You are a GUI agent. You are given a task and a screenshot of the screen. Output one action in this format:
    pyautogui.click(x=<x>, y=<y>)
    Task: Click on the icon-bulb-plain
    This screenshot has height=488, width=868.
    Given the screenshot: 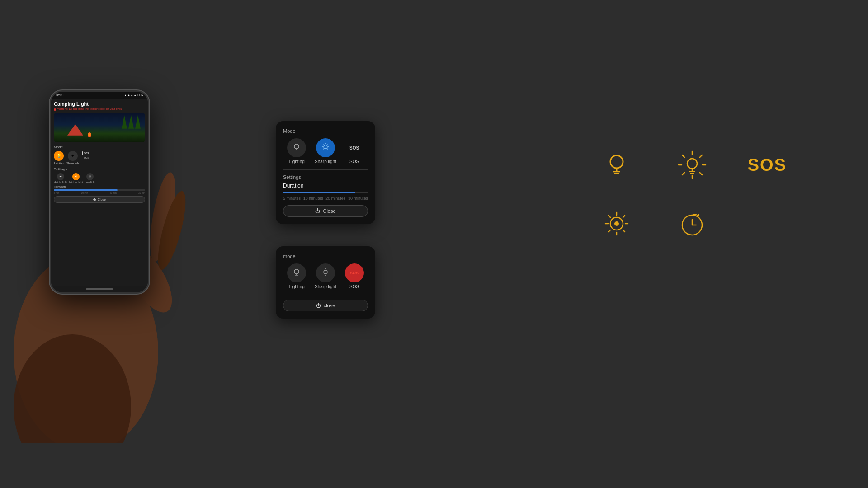 What is the action you would take?
    pyautogui.click(x=617, y=165)
    